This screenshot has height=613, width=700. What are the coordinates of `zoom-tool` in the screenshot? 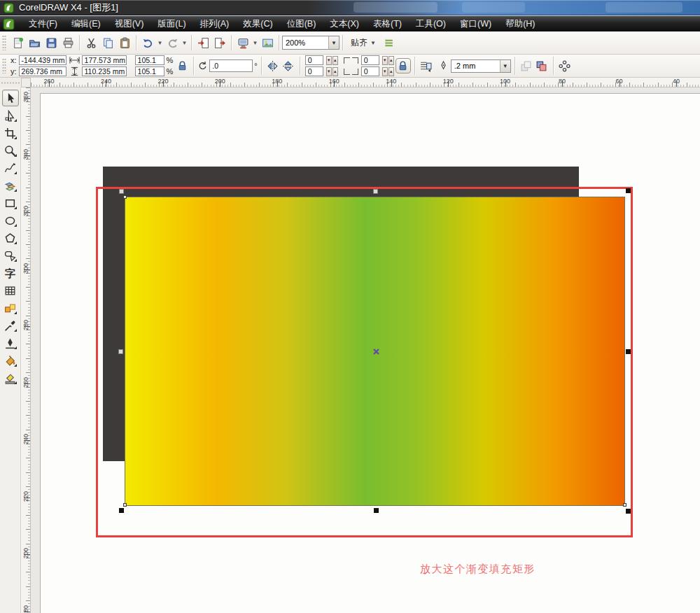 It's located at (10, 150).